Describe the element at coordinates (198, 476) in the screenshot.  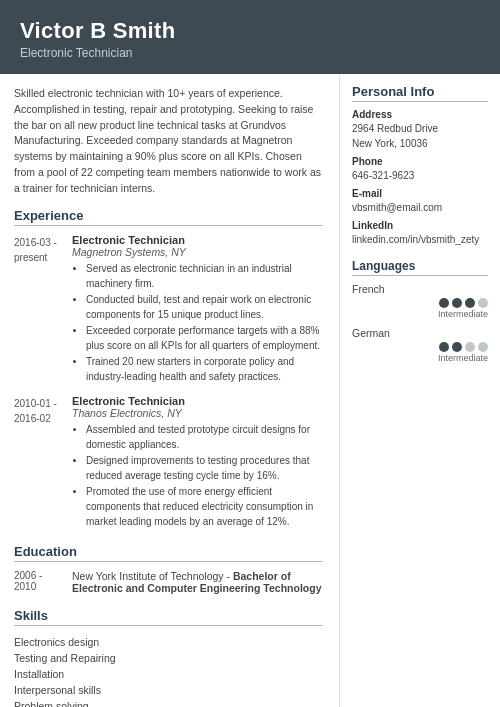
I see `exp-bullets-1: Assembled and tested prototype circuit d…` at that location.